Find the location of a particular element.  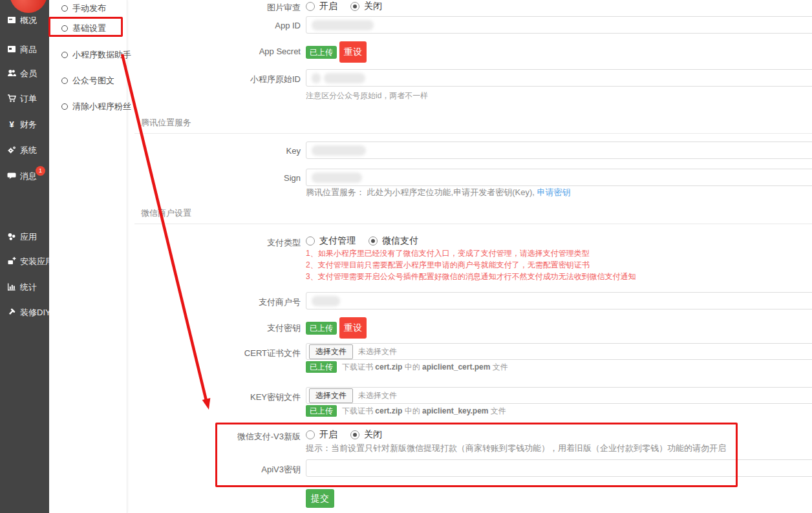

pay-type-wechat-radio is located at coordinates (373, 241).